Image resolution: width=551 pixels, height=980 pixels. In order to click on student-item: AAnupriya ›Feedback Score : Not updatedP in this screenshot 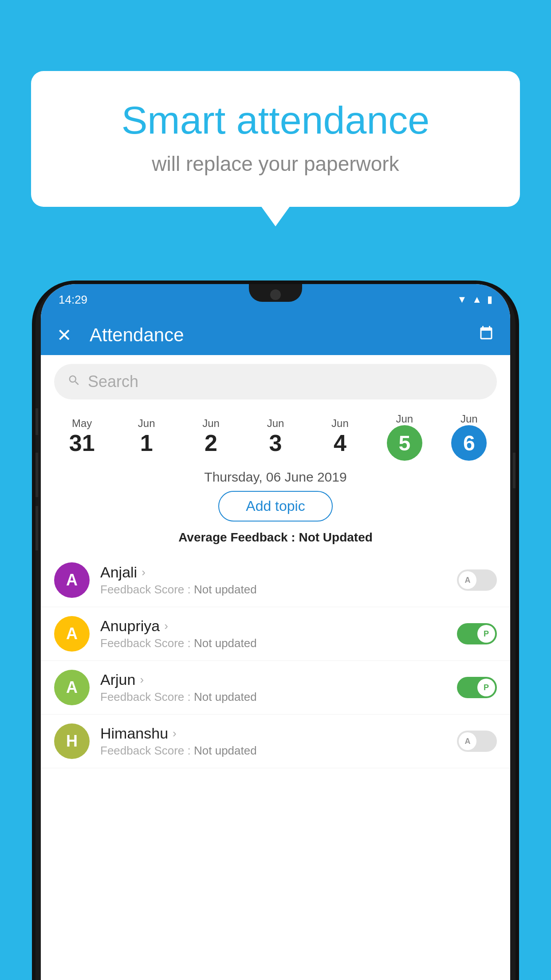, I will do `click(276, 634)`.